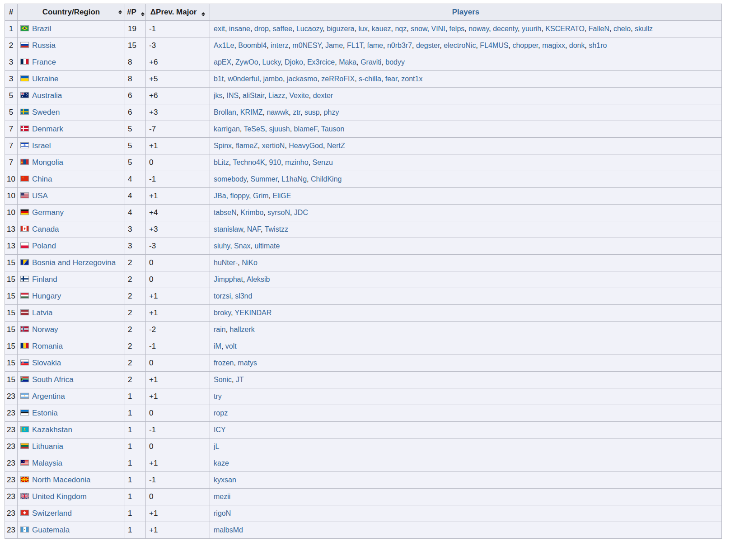 The width and height of the screenshot is (730, 560). Describe the element at coordinates (391, 79) in the screenshot. I see `player-link: fear` at that location.